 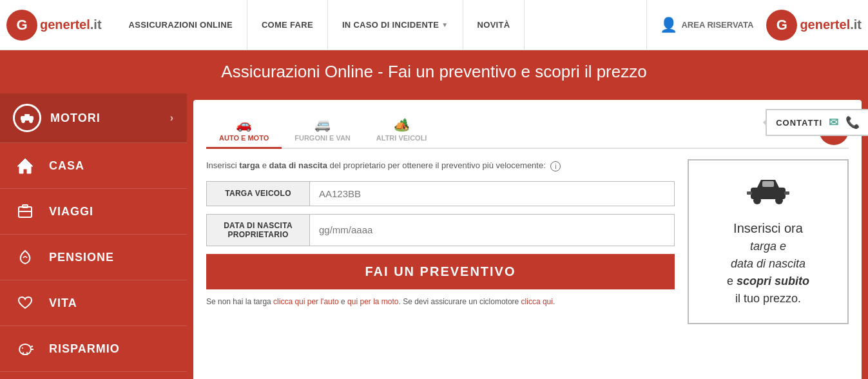 I want to click on nav-right: 👤 AREA RISERVATA G genertel.it, so click(x=754, y=24).